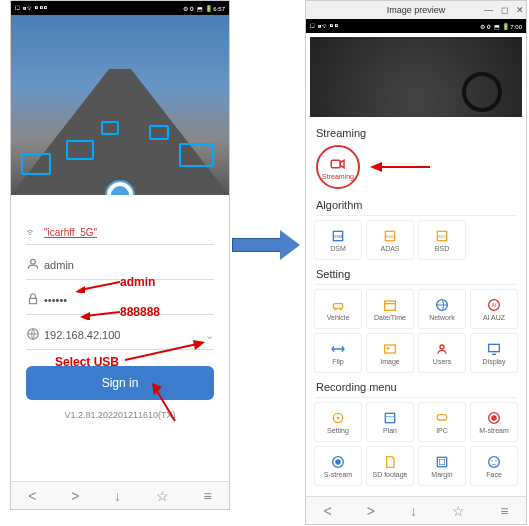 The height and width of the screenshot is (526, 529). I want to click on nav-bookmark-icon-r: ☆, so click(458, 511).